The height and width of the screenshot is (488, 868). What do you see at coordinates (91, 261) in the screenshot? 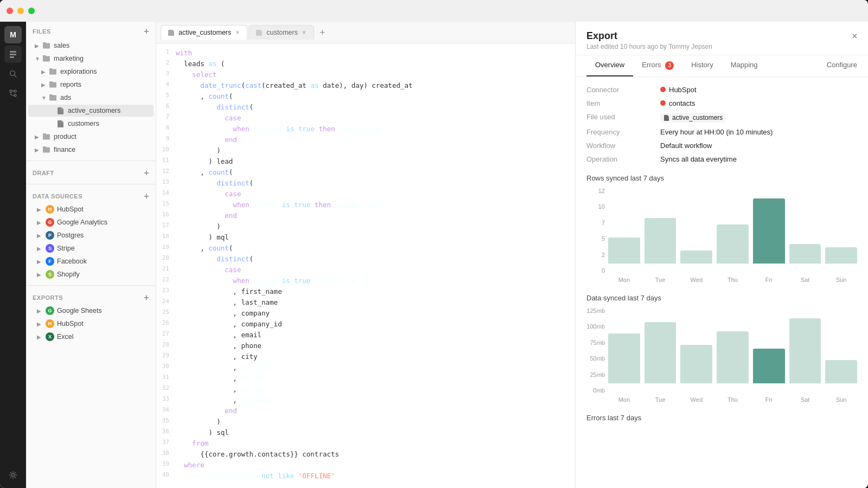
I see `ds-facebook: ▶ F Facebook` at bounding box center [91, 261].